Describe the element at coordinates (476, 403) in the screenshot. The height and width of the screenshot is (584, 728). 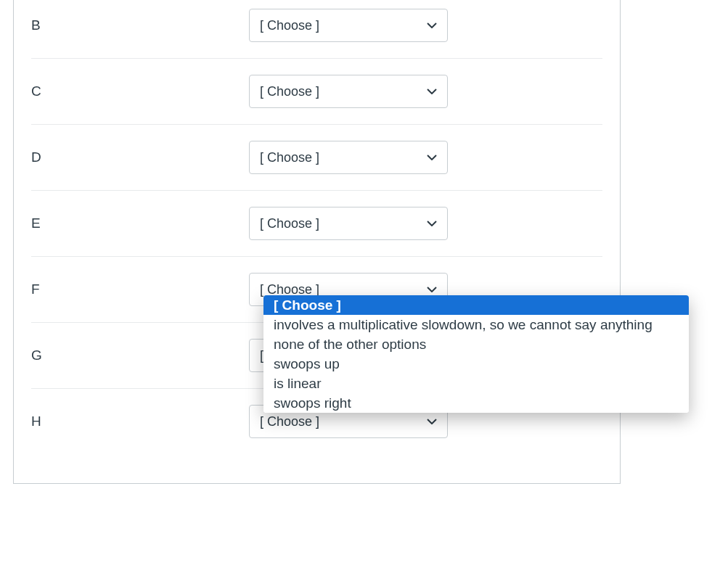
I see `dropdown-option: swoops right` at that location.